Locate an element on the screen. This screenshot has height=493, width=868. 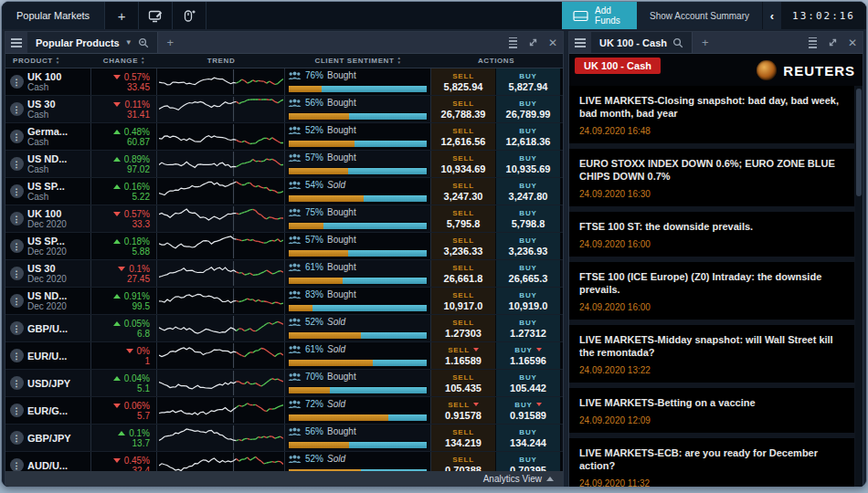
buy-button: BUY 26,789.99 is located at coordinates (528, 110).